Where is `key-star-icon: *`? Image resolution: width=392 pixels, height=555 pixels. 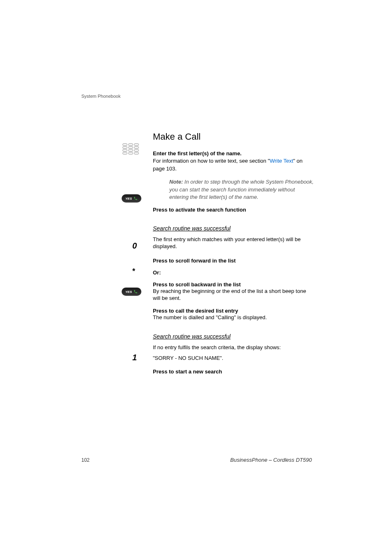 key-star-icon: * is located at coordinates (134, 271).